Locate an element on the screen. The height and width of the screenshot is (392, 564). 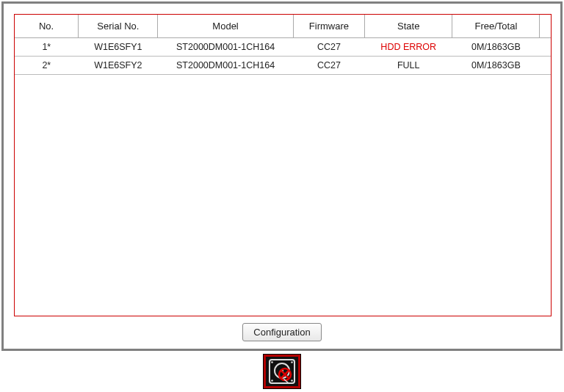
col-header-serial: Serial No. is located at coordinates (118, 26).